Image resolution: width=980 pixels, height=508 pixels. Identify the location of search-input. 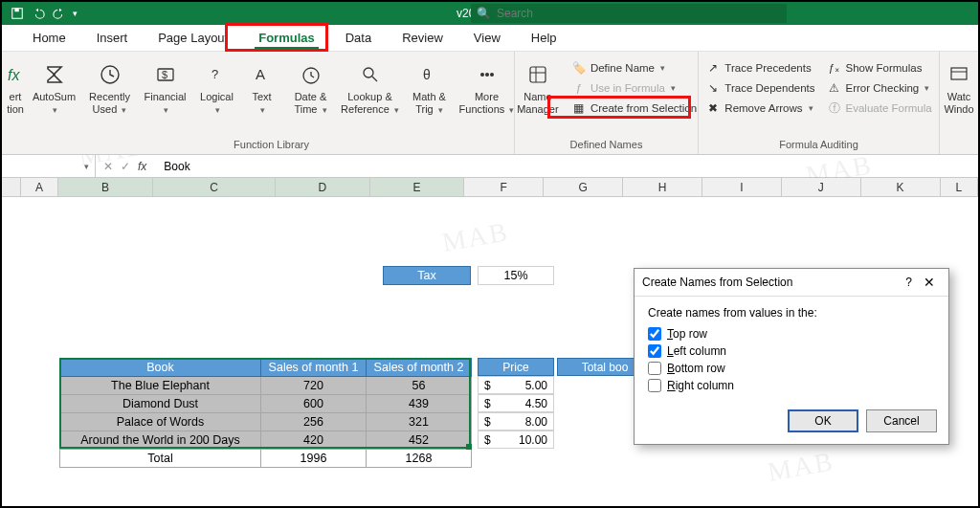
(639, 13).